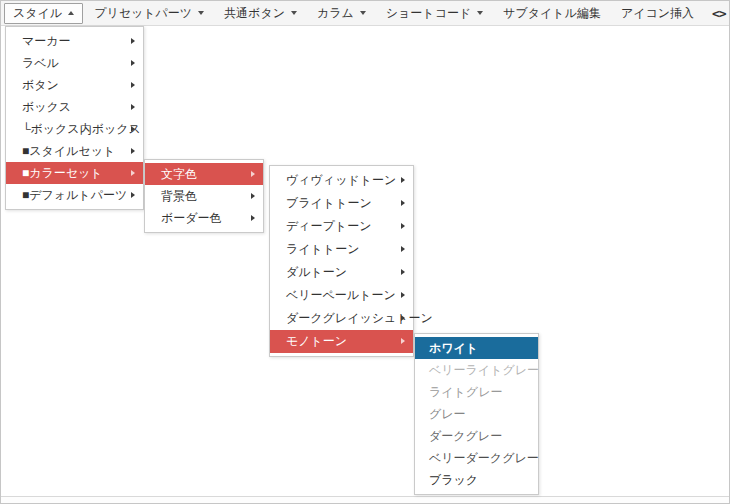 The width and height of the screenshot is (730, 504). What do you see at coordinates (260, 14) in the screenshot?
I see `toolbar-button-common-button: 共通ボタン` at bounding box center [260, 14].